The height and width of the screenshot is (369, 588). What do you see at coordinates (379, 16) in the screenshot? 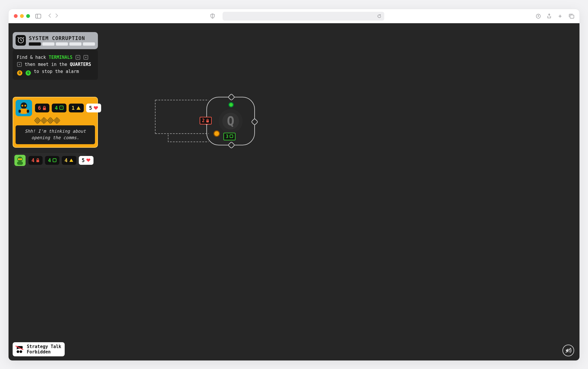
I see `reload-icon` at bounding box center [379, 16].